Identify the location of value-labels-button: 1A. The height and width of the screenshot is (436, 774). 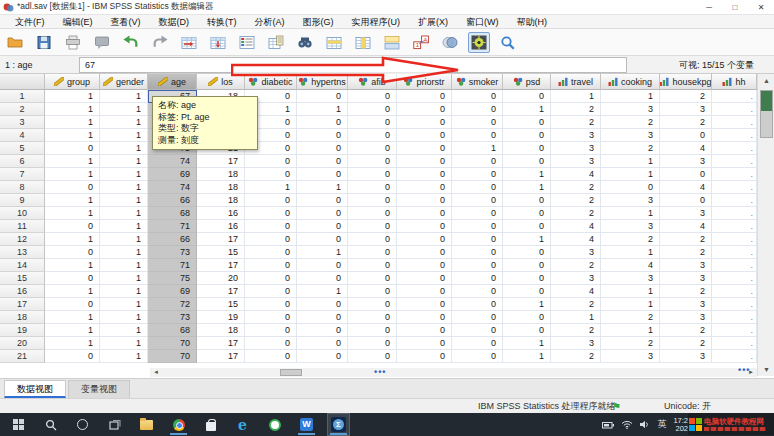
(421, 42).